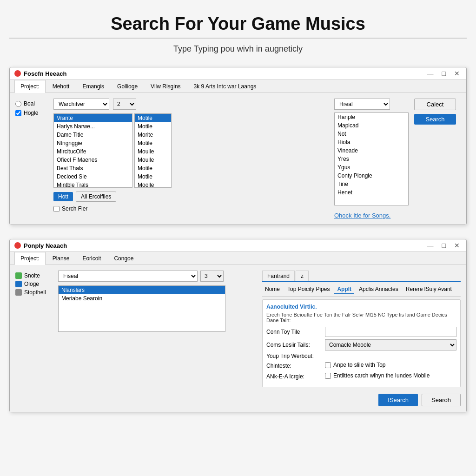  Describe the element at coordinates (360, 365) in the screenshot. I see `check1-label: Anpe to slile with Top` at that location.